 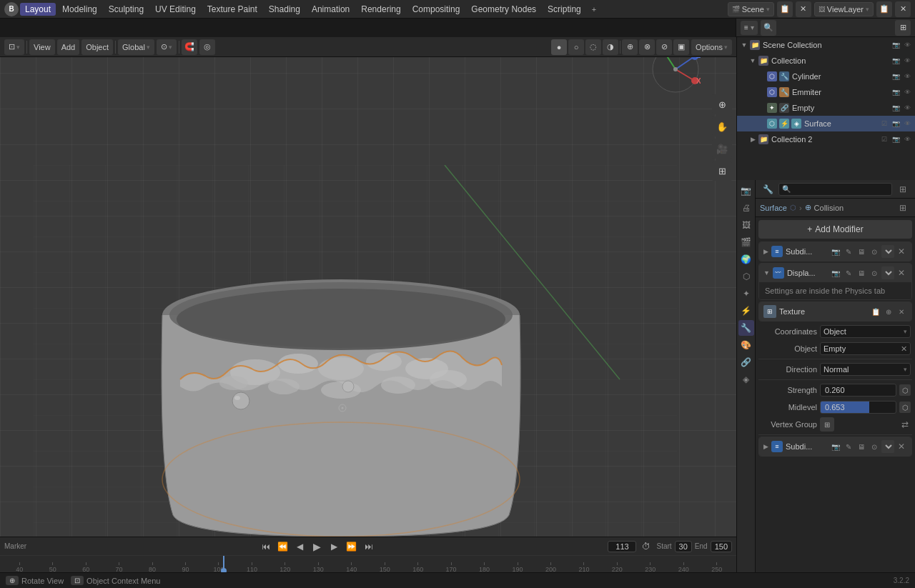 I want to click on transform-space-btn: Global ▾, so click(x=136, y=47).